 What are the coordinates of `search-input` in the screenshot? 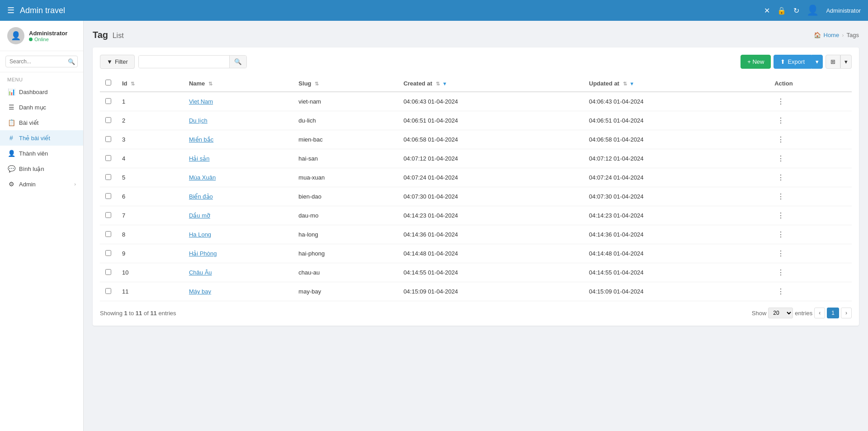 It's located at (42, 62).